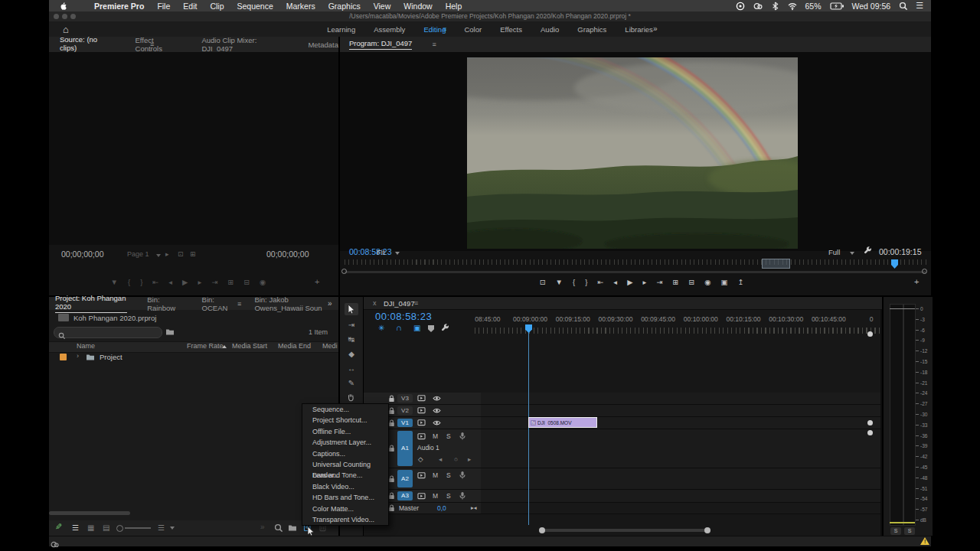 The width and height of the screenshot is (980, 551). I want to click on program-settings-wrench-icon, so click(868, 251).